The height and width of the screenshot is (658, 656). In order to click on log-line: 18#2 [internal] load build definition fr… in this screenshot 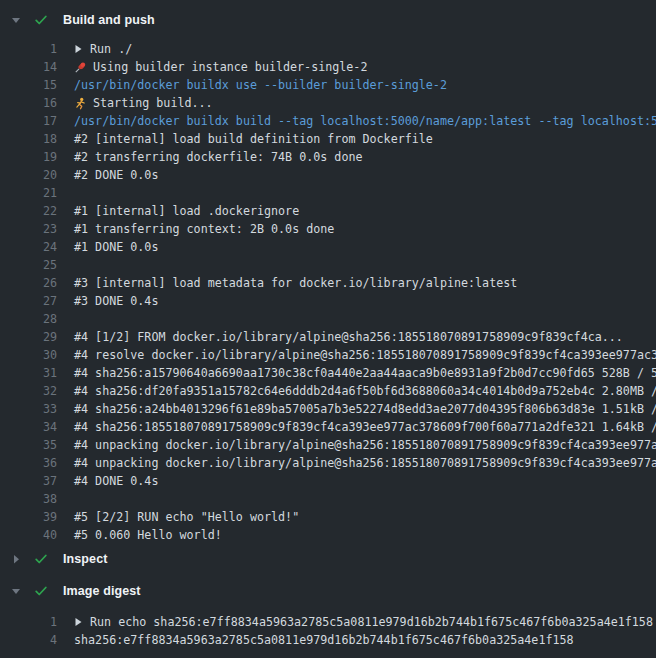, I will do `click(328, 139)`.